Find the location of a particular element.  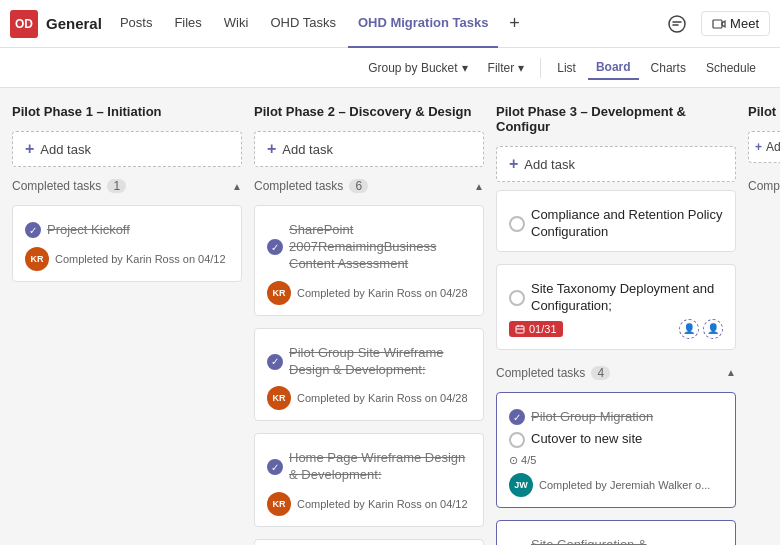

task-title-col3-t2: Site Taxonomy Deployment and Configurati… is located at coordinates (627, 298).